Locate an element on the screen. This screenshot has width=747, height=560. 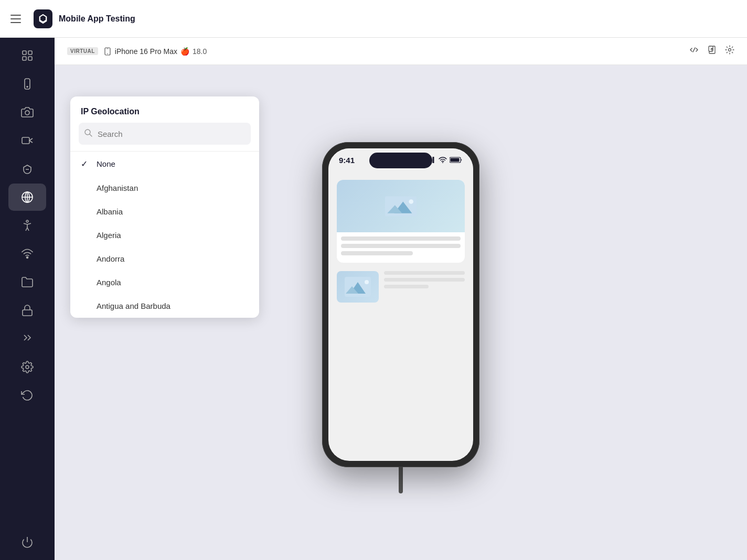
phone-mockup: 9:41 is located at coordinates (401, 318).